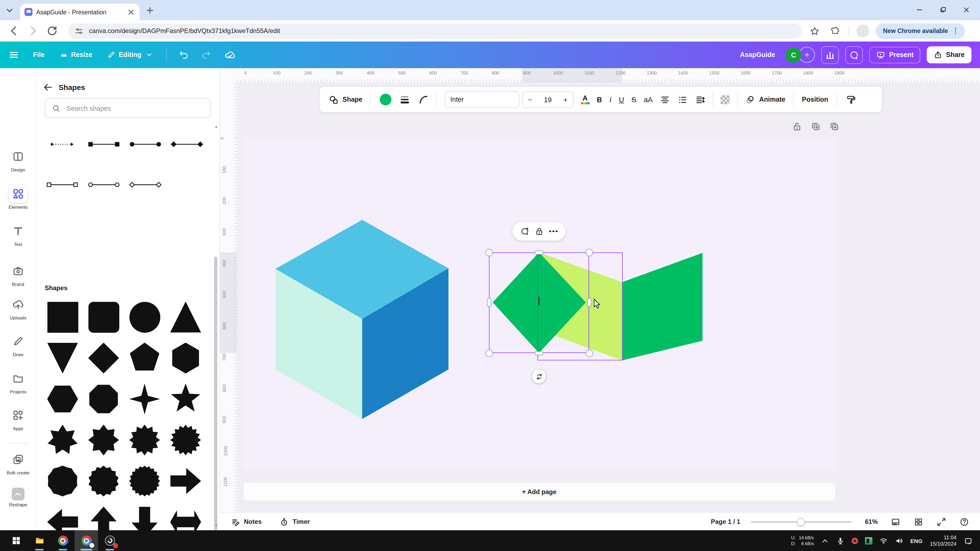  I want to click on back-icon, so click(14, 31).